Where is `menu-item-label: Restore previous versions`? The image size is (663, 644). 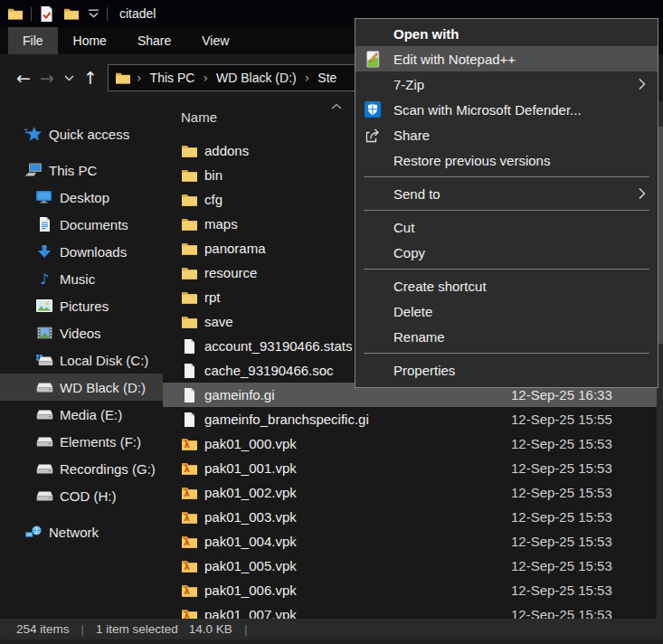 menu-item-label: Restore previous versions is located at coordinates (472, 161).